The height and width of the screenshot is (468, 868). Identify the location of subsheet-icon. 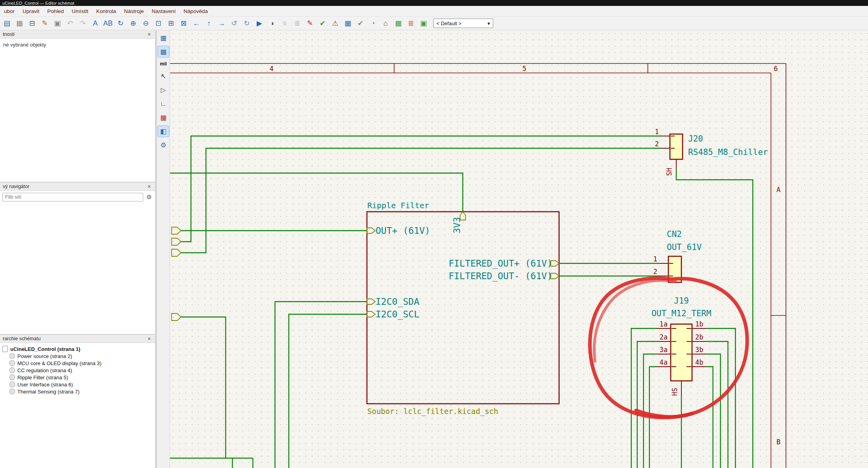
(12, 363).